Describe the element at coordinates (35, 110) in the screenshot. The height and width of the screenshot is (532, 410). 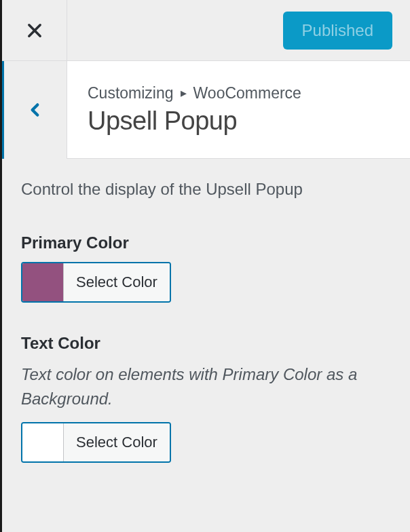
I see `back-button` at that location.